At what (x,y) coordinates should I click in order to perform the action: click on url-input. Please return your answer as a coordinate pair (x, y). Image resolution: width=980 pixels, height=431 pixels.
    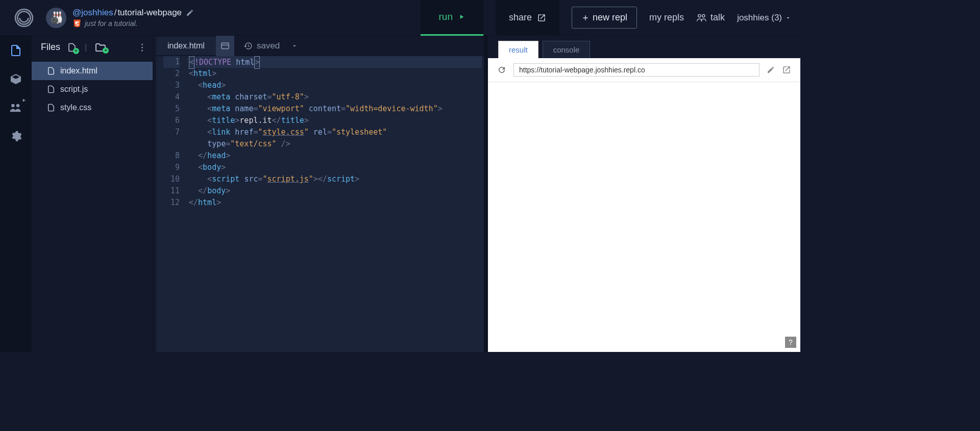
    Looking at the image, I should click on (636, 70).